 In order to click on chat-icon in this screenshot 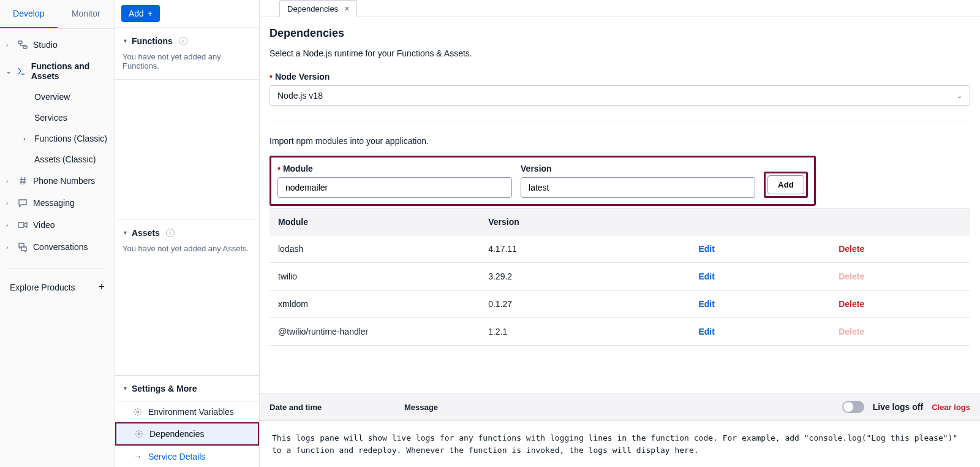, I will do `click(23, 203)`.